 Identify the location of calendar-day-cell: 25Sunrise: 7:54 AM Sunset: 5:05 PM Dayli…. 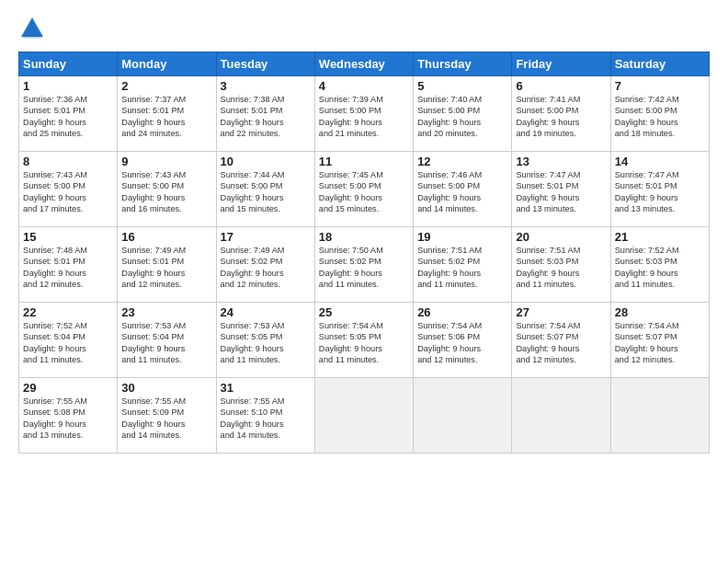
(364, 340).